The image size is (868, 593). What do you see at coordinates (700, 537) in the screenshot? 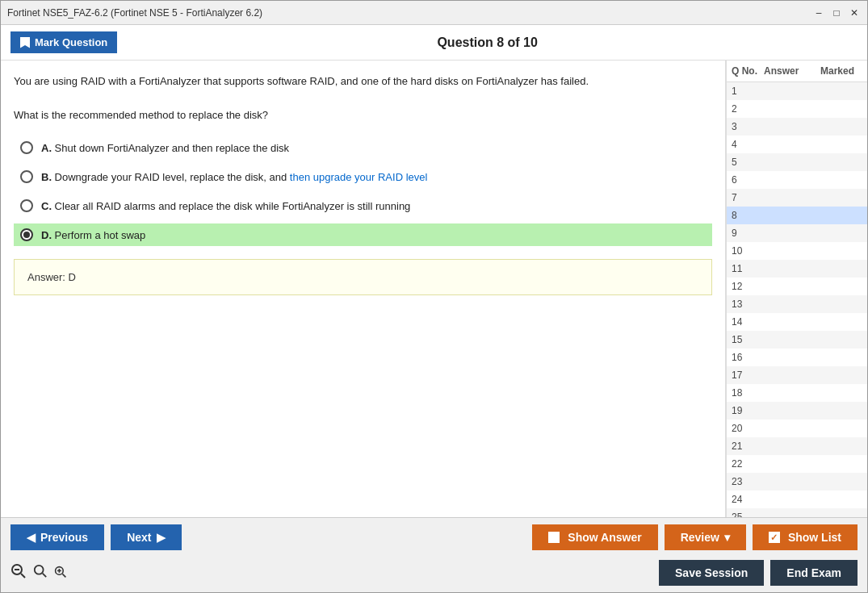
I see `review-label: Review` at bounding box center [700, 537].